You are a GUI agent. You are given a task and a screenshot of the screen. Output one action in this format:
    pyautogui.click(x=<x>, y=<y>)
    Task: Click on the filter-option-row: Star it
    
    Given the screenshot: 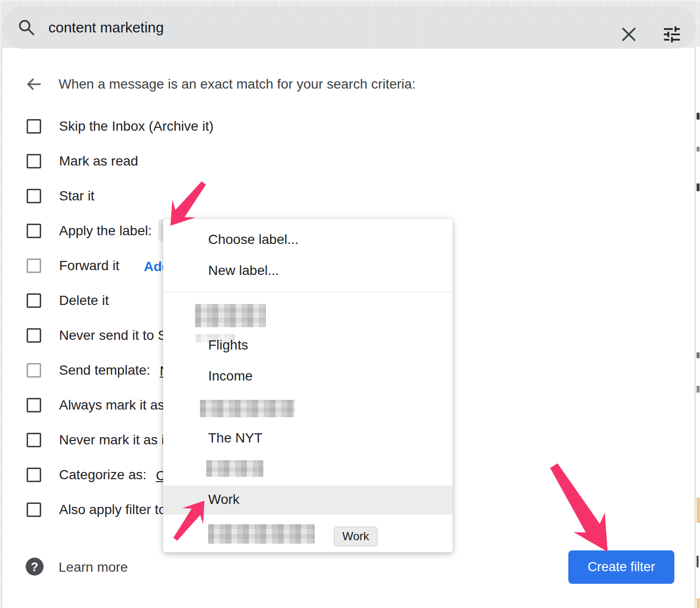 What is the action you would take?
    pyautogui.click(x=61, y=196)
    